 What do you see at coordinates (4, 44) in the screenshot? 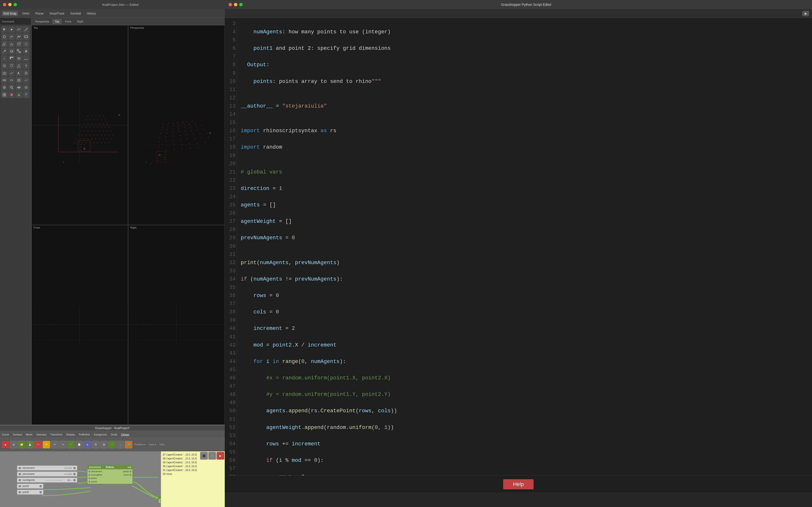
I see `extrude-tool` at bounding box center [4, 44].